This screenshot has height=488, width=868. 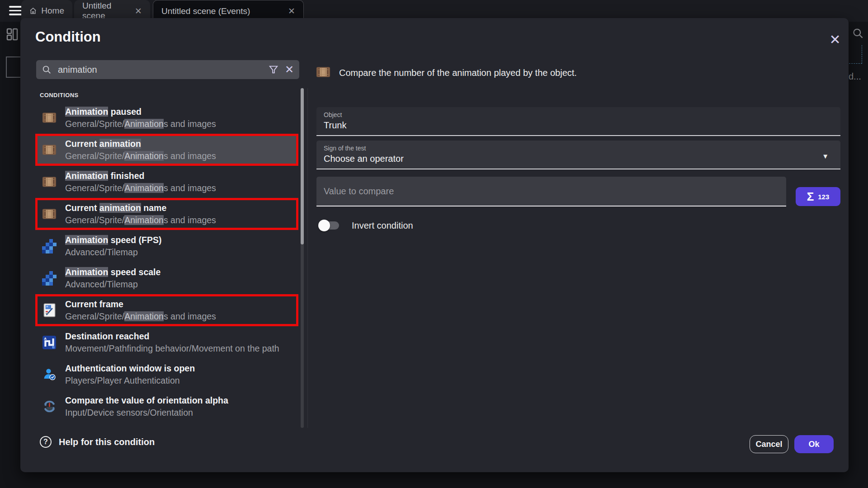 What do you see at coordinates (330, 225) in the screenshot?
I see `invert-condition-toggle` at bounding box center [330, 225].